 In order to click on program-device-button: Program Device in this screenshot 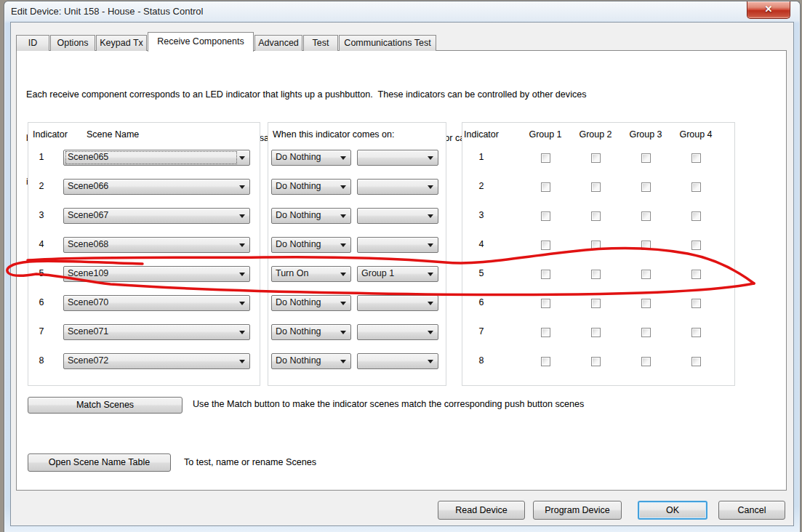, I will do `click(577, 510)`.